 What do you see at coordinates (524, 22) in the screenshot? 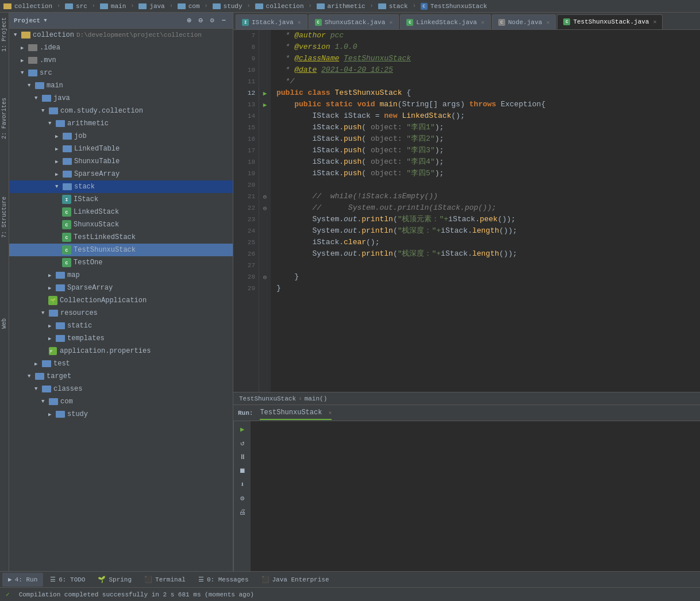
I see `tab-node: C Node.java ✕` at bounding box center [524, 22].